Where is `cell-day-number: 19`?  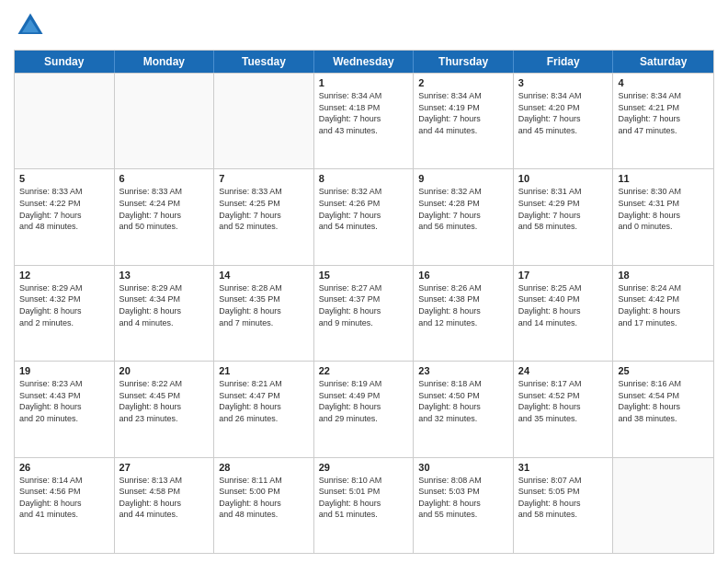 cell-day-number: 19 is located at coordinates (64, 371).